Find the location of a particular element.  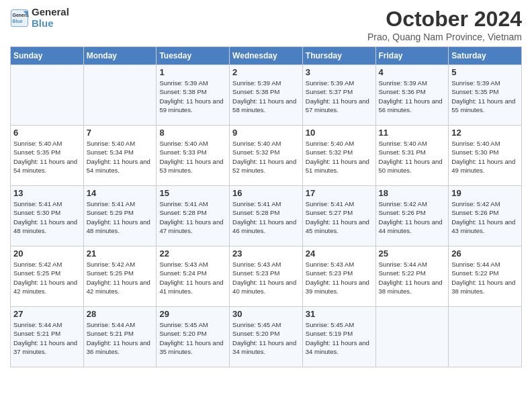

calendar-cell: 11Sunrise: 5:40 AM Sunset: 5:31 PM Dayli… is located at coordinates (412, 156).